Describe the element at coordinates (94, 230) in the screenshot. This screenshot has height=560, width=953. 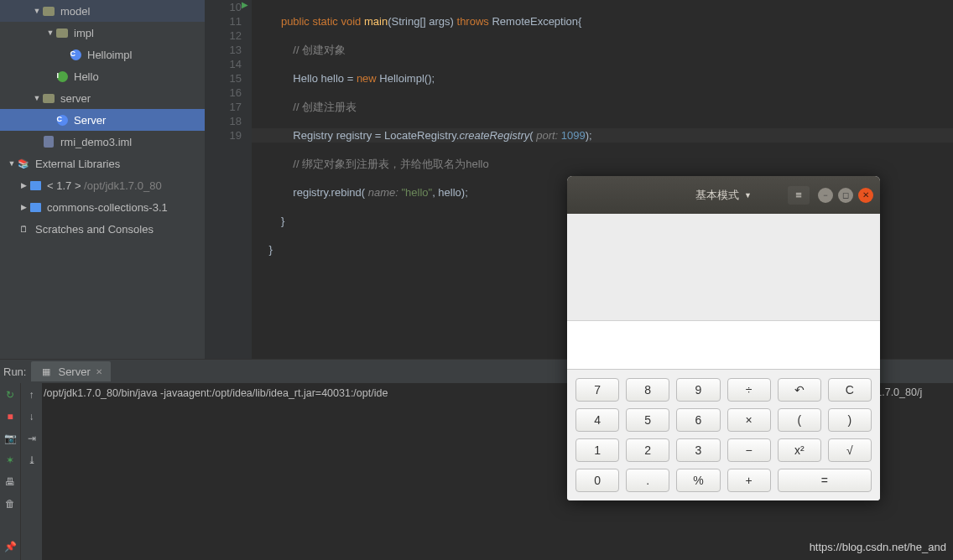
I see `tree-label: Scratches and Consoles` at that location.